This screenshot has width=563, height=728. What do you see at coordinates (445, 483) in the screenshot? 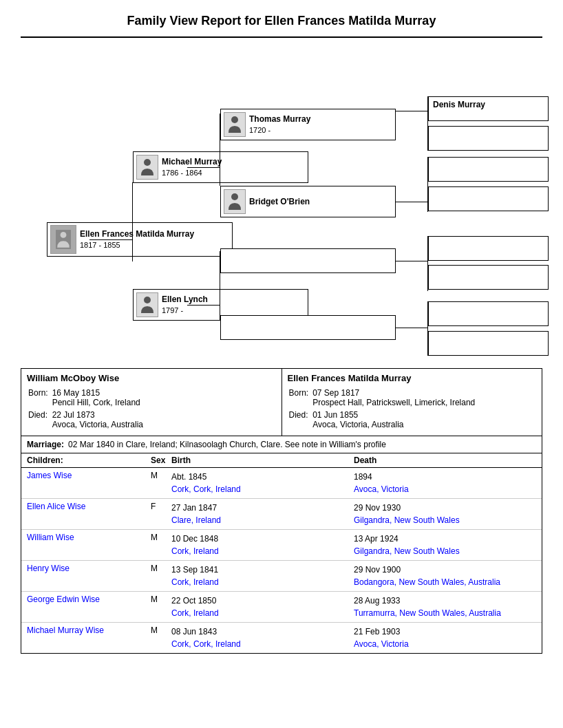
I see `child-death-0: 1894Avoca, Victoria` at bounding box center [445, 483].